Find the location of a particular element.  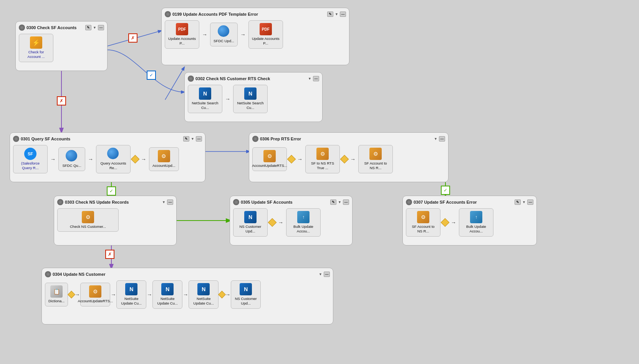

step-sf-acct-to-ns-r2-label: SF Account to NS R... is located at coordinates (423, 229).